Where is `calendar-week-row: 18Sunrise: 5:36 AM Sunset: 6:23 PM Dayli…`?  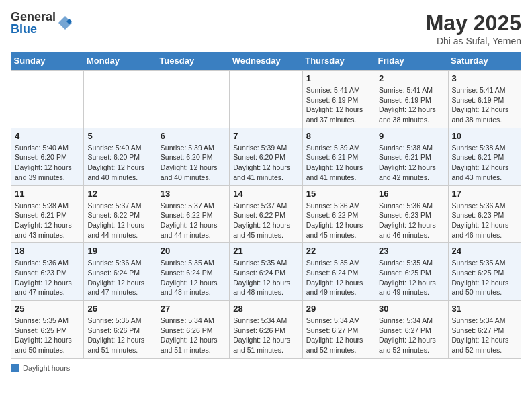
calendar-week-row: 18Sunrise: 5:36 AM Sunset: 6:23 PM Dayli… is located at coordinates (266, 272).